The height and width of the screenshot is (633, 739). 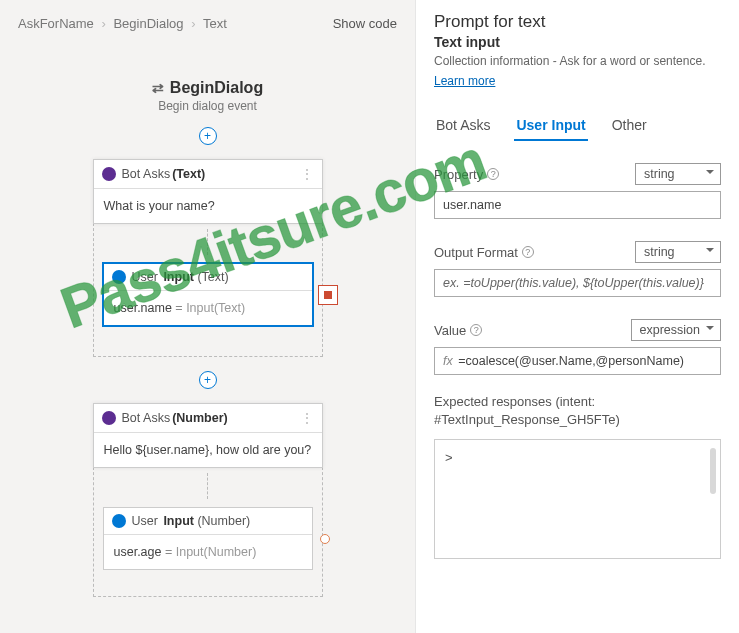 What do you see at coordinates (208, 290) in the screenshot?
I see `user-input-text-group: User Input (Text) user.name = Input(Text…` at bounding box center [208, 290].